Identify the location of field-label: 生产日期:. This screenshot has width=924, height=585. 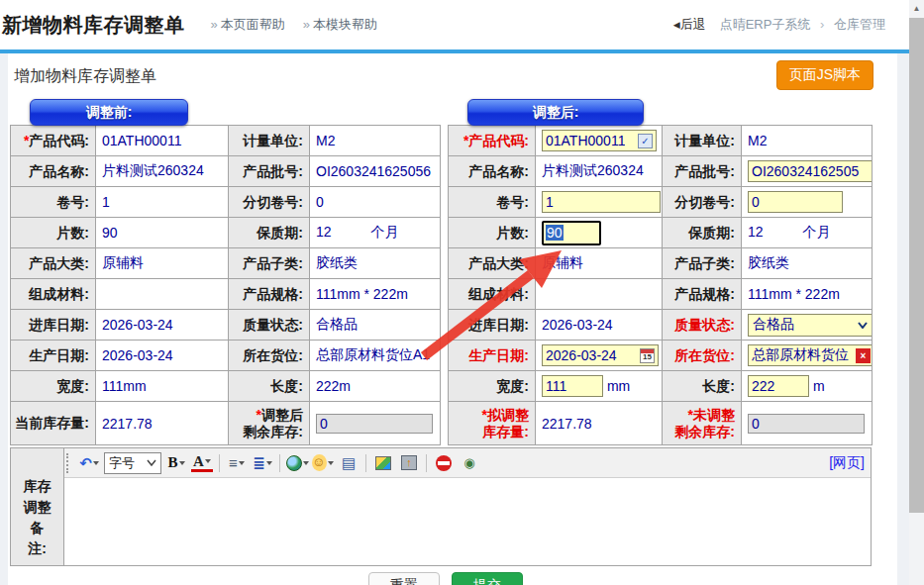
(53, 356).